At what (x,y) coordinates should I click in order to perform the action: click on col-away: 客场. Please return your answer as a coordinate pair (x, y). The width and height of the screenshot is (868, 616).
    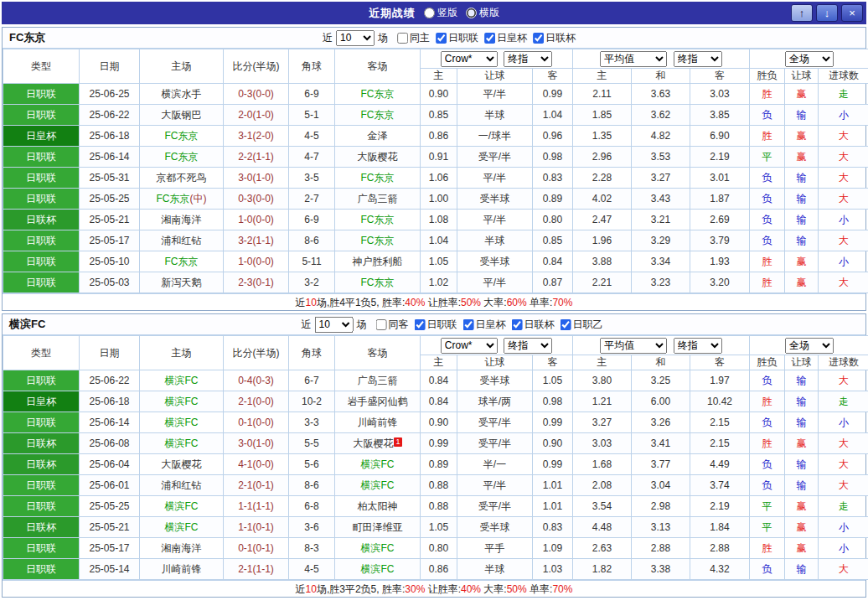
    Looking at the image, I should click on (378, 354).